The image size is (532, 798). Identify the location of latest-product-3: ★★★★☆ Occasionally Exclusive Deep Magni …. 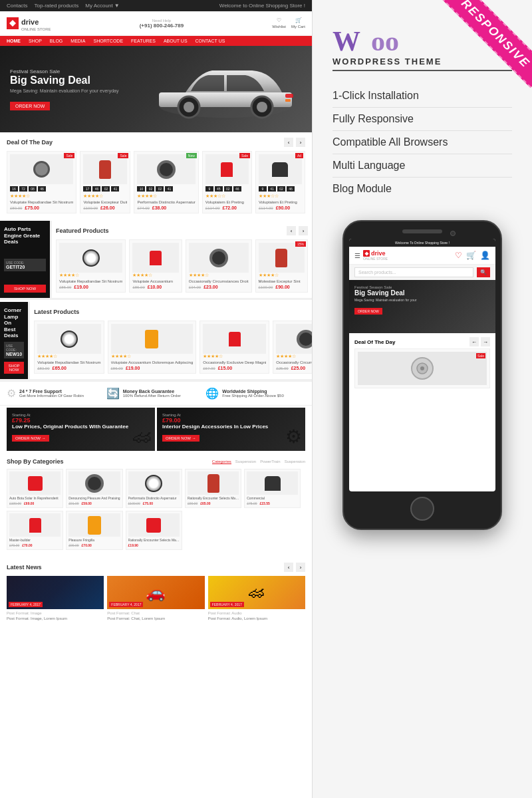
(234, 347).